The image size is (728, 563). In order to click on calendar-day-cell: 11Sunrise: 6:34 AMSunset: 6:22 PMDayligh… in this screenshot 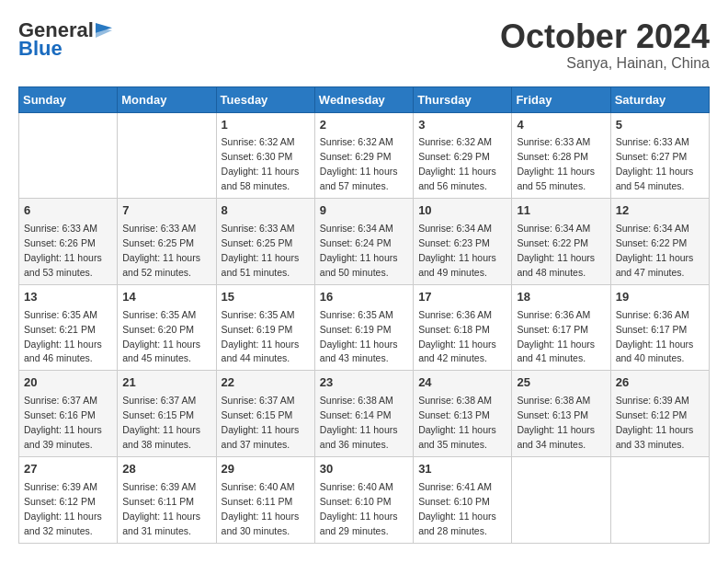, I will do `click(561, 242)`.